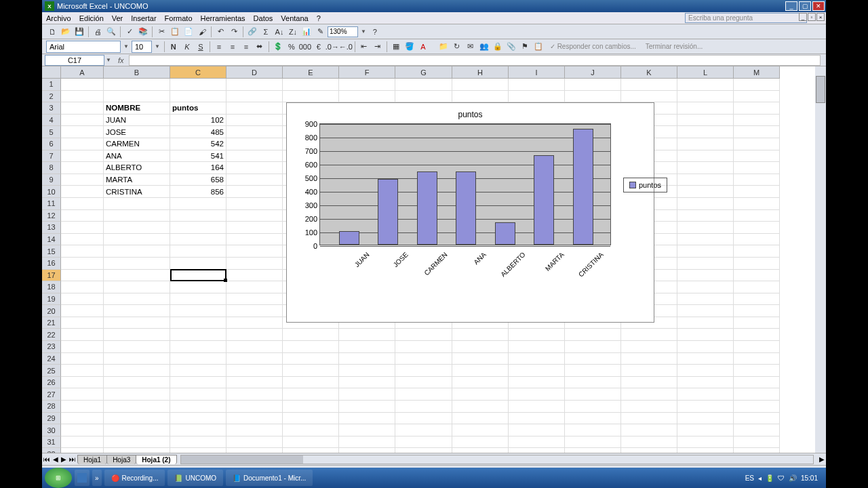  What do you see at coordinates (396, 47) in the screenshot?
I see `borders-icon: ▦` at bounding box center [396, 47].